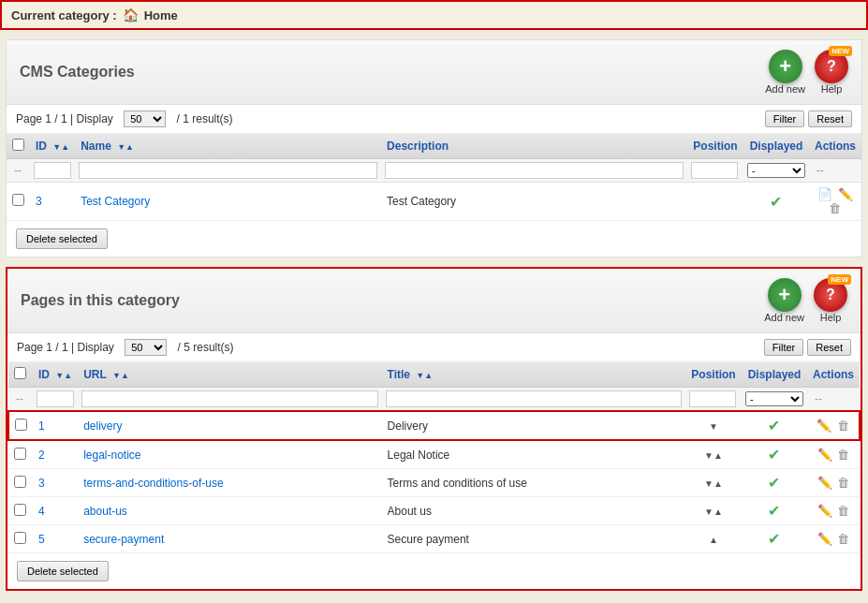  Describe the element at coordinates (63, 571) in the screenshot. I see `delete-selected-pages-button: Delete selected` at that location.